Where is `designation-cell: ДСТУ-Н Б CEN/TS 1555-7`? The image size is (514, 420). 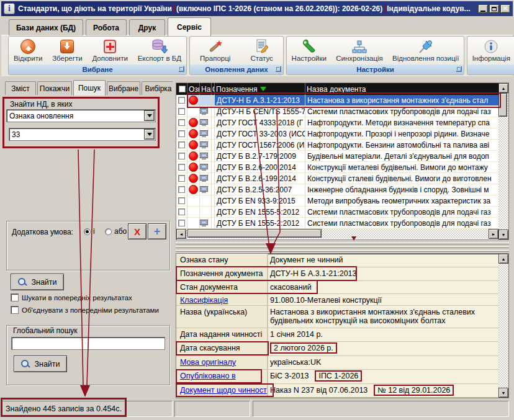 designation-cell: ДСТУ-Н Б CEN/TS 1555-7 is located at coordinates (260, 112).